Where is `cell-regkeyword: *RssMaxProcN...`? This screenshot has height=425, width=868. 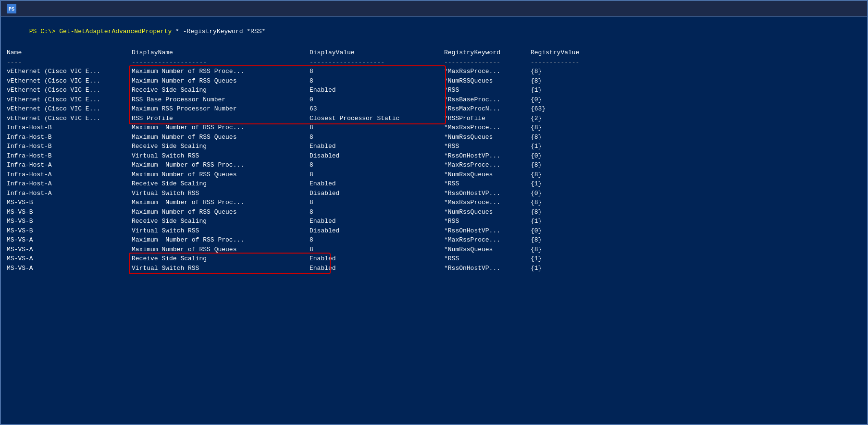
cell-regkeyword: *RssMaxProcN... is located at coordinates (487, 109).